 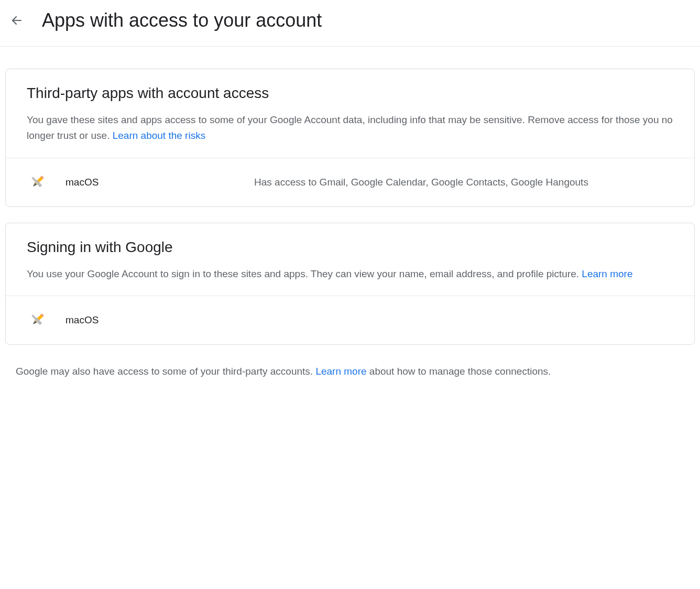 I want to click on app-row-macos-signin: macOS, so click(x=350, y=320).